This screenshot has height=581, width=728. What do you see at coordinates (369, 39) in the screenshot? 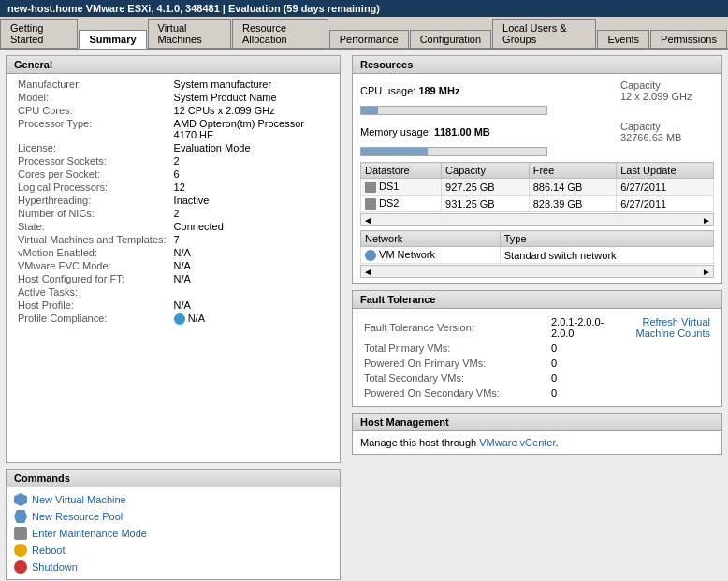
I see `tab-performance: Performance` at bounding box center [369, 39].